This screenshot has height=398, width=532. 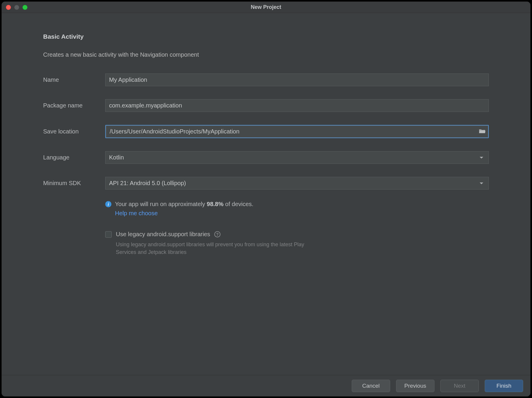 I want to click on titlebar: New Project, so click(x=266, y=7).